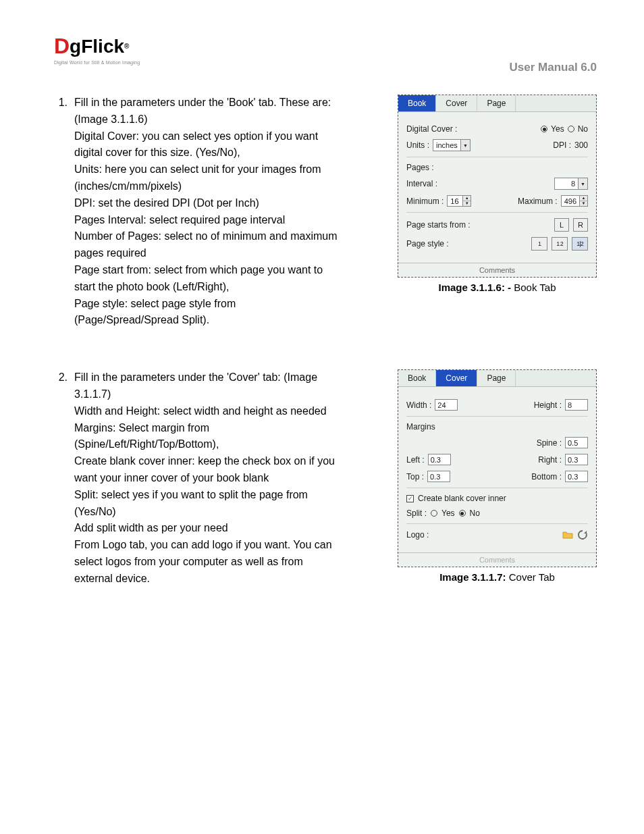  What do you see at coordinates (92, 46) in the screenshot?
I see `logo-text: DgFlick®` at bounding box center [92, 46].